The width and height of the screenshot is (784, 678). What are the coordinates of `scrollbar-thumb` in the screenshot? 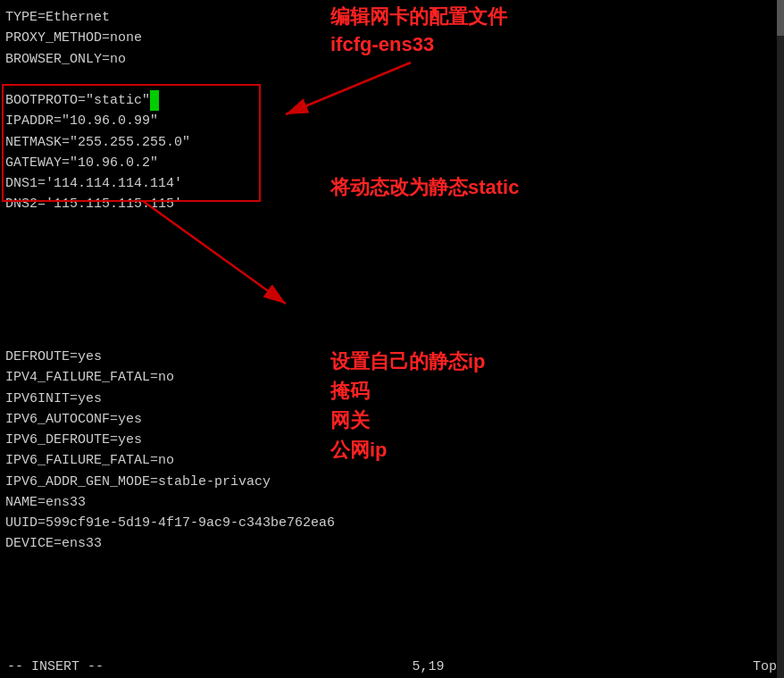 It's located at (780, 18).